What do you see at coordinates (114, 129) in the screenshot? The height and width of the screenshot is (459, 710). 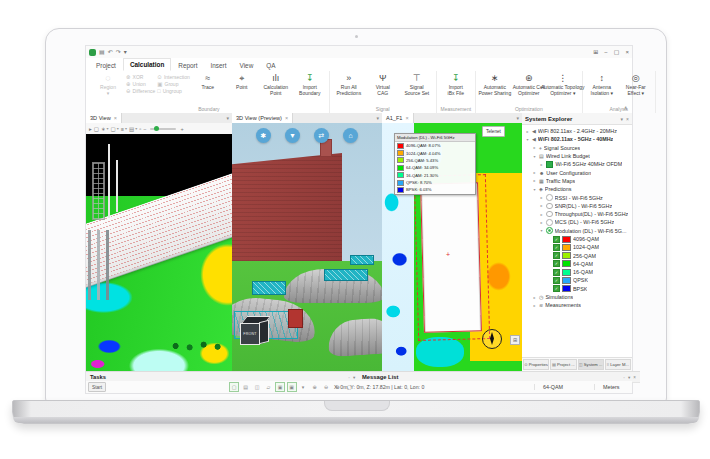 I see `view1-tool-icon-3: ▢` at bounding box center [114, 129].